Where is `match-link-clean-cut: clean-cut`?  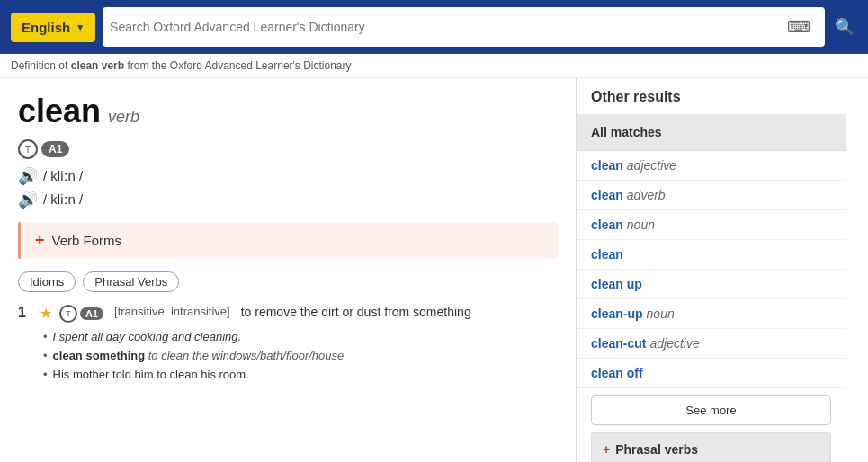
match-link-clean-cut: clean-cut is located at coordinates (619, 343).